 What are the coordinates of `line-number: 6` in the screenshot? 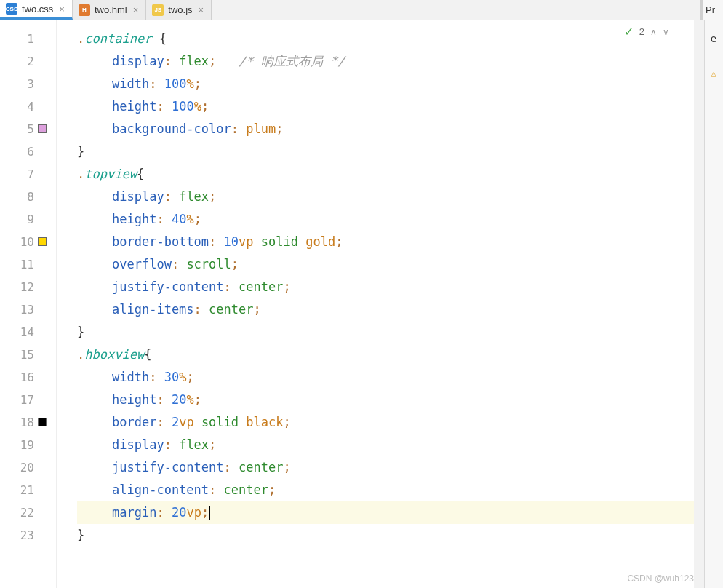 It's located at (28, 151).